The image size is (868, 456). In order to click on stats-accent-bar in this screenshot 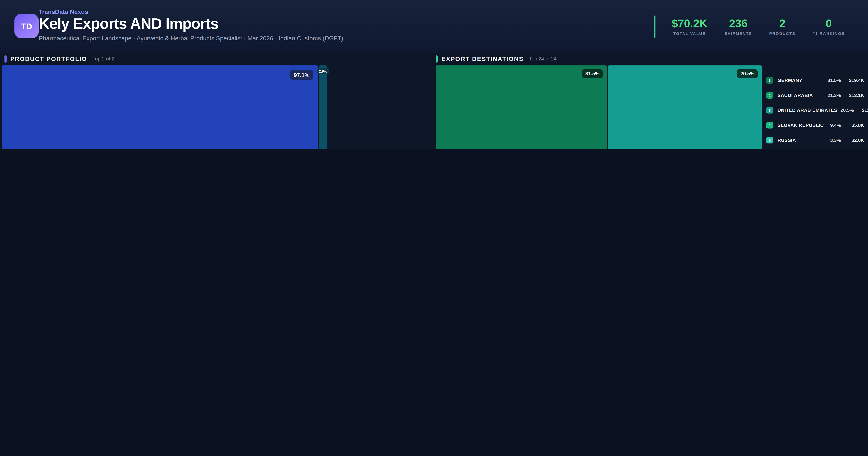, I will do `click(655, 27)`.